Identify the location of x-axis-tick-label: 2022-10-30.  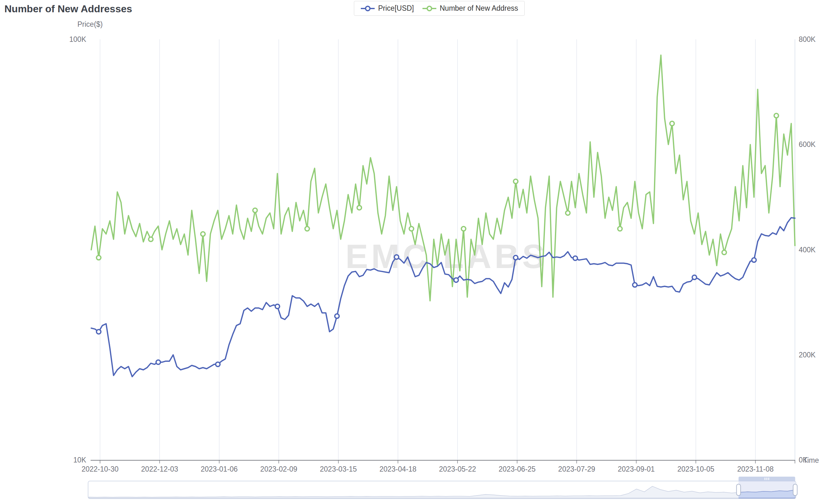
(100, 469).